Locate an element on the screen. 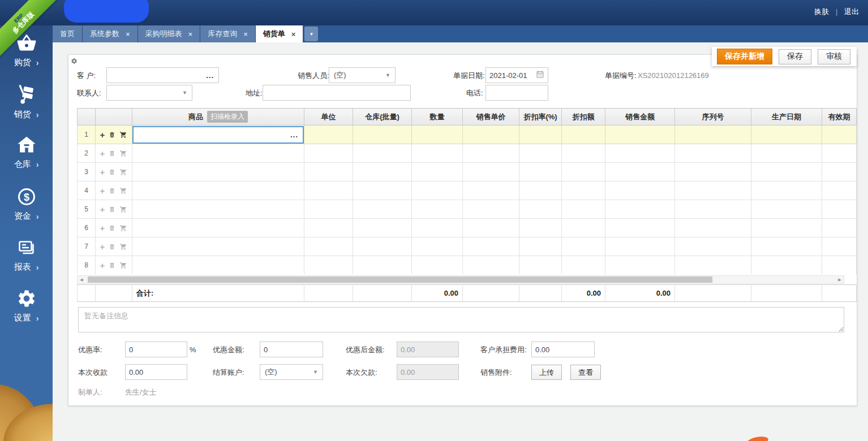 This screenshot has height=441, width=868. customer-fee-input is located at coordinates (563, 349).